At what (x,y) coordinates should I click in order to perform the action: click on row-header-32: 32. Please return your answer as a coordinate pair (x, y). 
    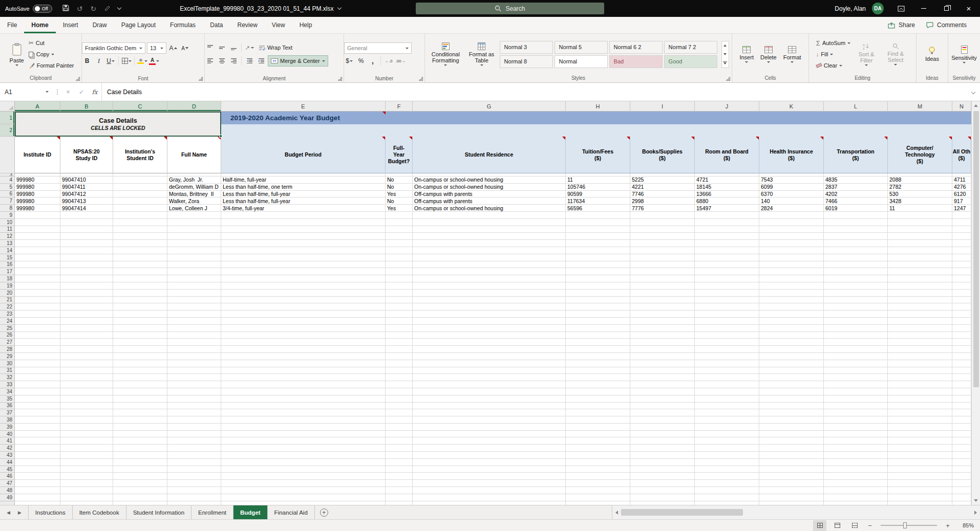
    Looking at the image, I should click on (7, 378).